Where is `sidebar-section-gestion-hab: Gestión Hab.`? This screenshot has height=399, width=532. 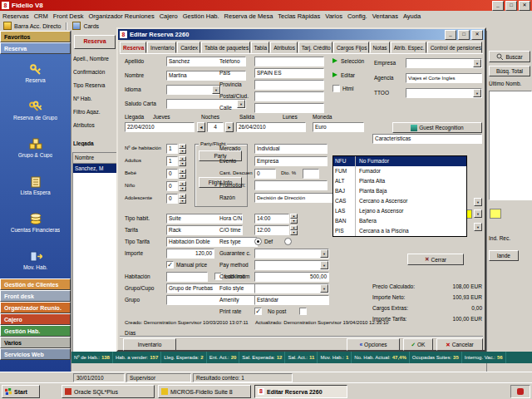
sidebar-section-gestion-hab: Gestión Hab. is located at coordinates (35, 331).